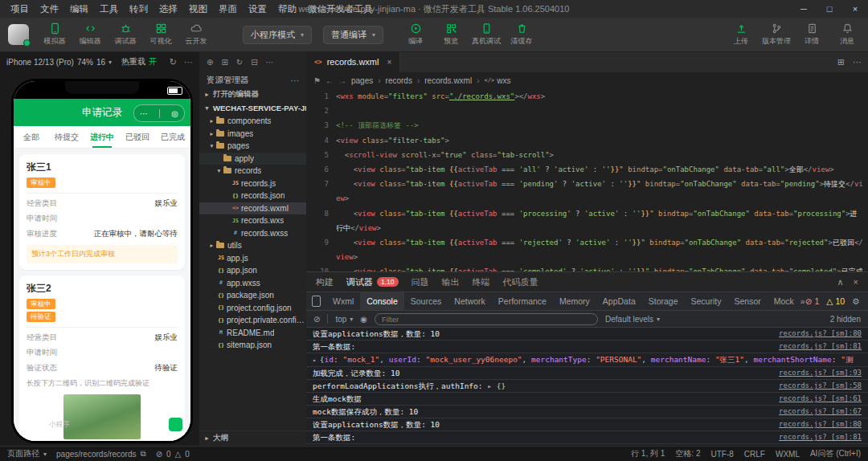 Image resolution: width=868 pixels, height=461 pixels. I want to click on tree-item-records: ▾records, so click(252, 171).